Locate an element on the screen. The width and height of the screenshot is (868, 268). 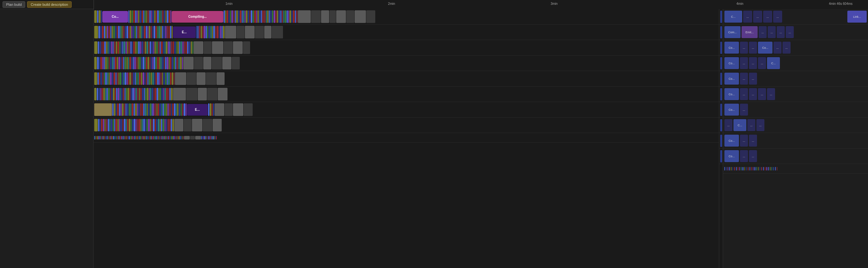
right-row-1: C... ... ... ... ... Link... is located at coordinates (796, 17).